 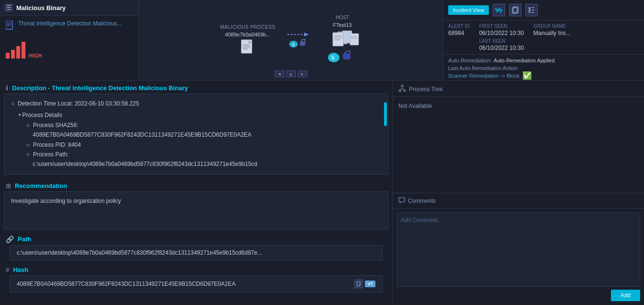 I want to click on first-seen-col: FIRST SEEN 06/10/2022 10:30 LAST SEEN 06…, so click(x=502, y=37).